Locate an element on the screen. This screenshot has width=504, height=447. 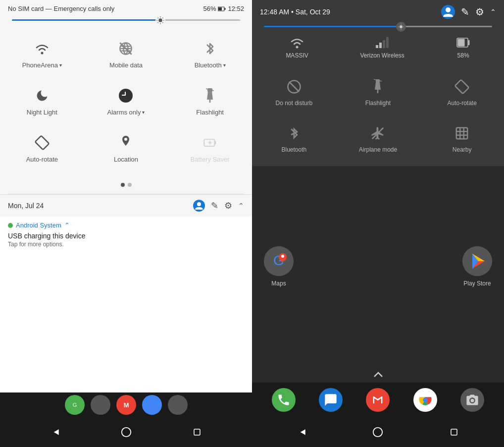
tile-mobile-data: Mobile data is located at coordinates (126, 55).